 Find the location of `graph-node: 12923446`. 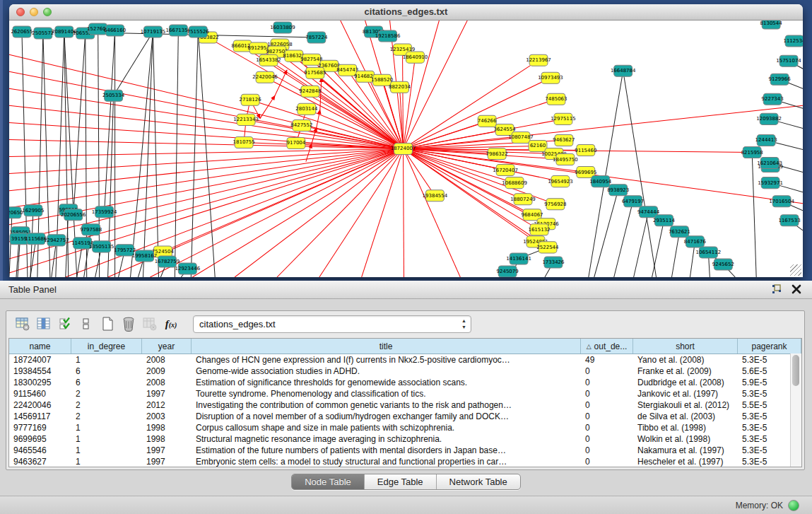

graph-node: 12923446 is located at coordinates (188, 269).